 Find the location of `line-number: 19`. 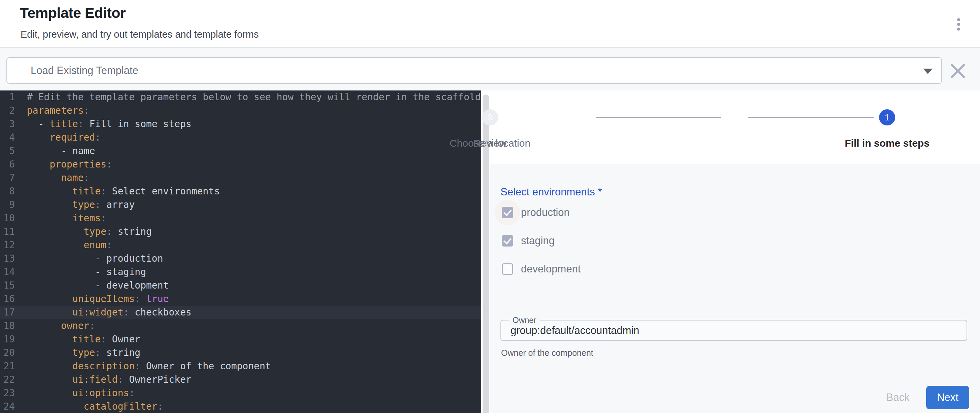

line-number: 19 is located at coordinates (8, 339).